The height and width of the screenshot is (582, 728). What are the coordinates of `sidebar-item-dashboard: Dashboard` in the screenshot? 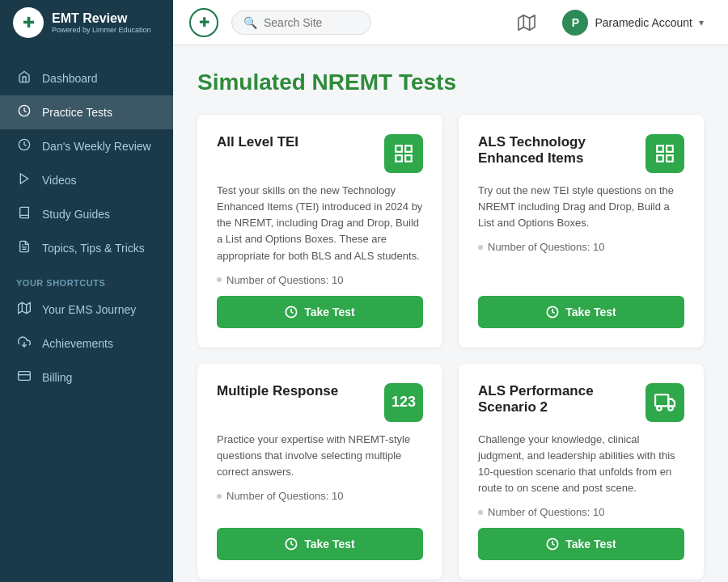 It's located at (87, 78).